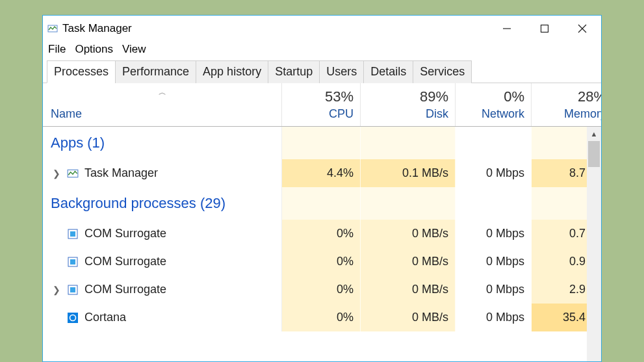 This screenshot has height=362, width=644. Describe the element at coordinates (322, 203) in the screenshot. I see `group-background: Background processes (29)` at that location.